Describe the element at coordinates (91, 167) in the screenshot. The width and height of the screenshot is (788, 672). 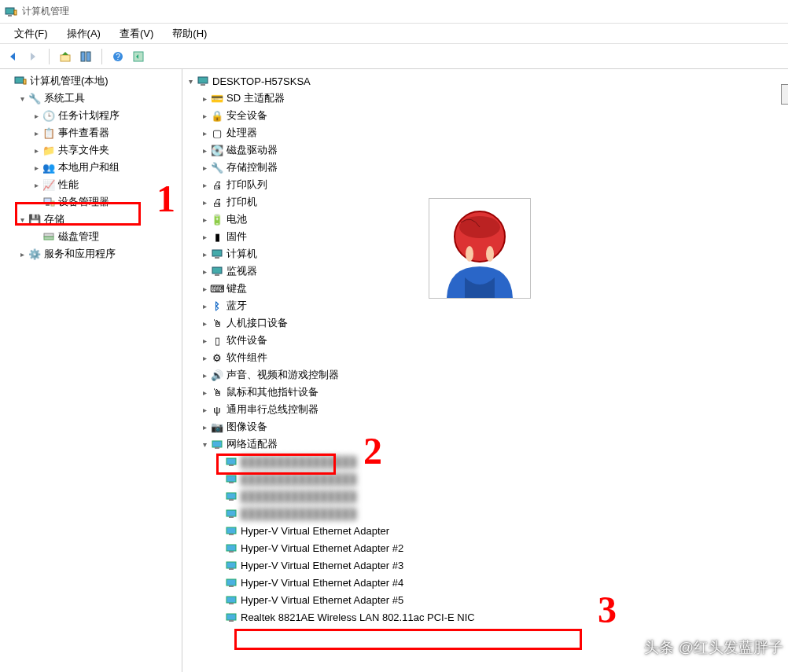
I see `local-users: 👥 本地用户和组` at that location.